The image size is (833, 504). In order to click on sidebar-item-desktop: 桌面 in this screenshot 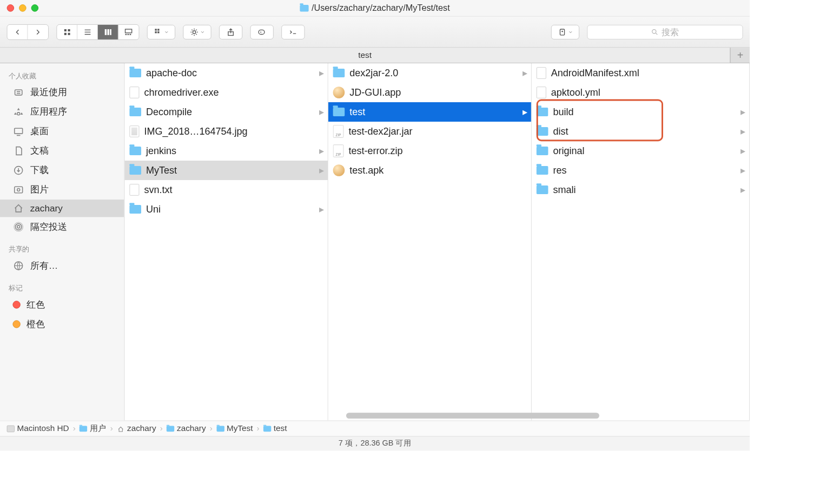, I will do `click(62, 131)`.